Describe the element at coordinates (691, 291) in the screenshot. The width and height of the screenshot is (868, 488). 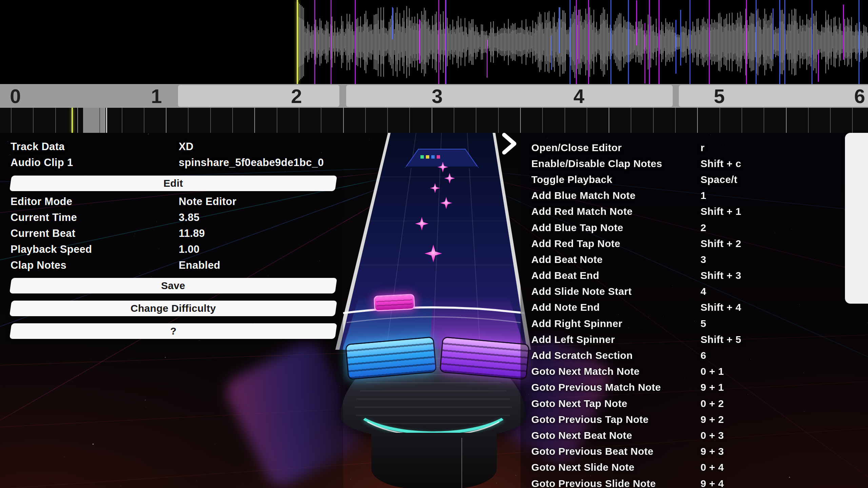
I see `shortcut-row: Add Slide Note Start4` at that location.